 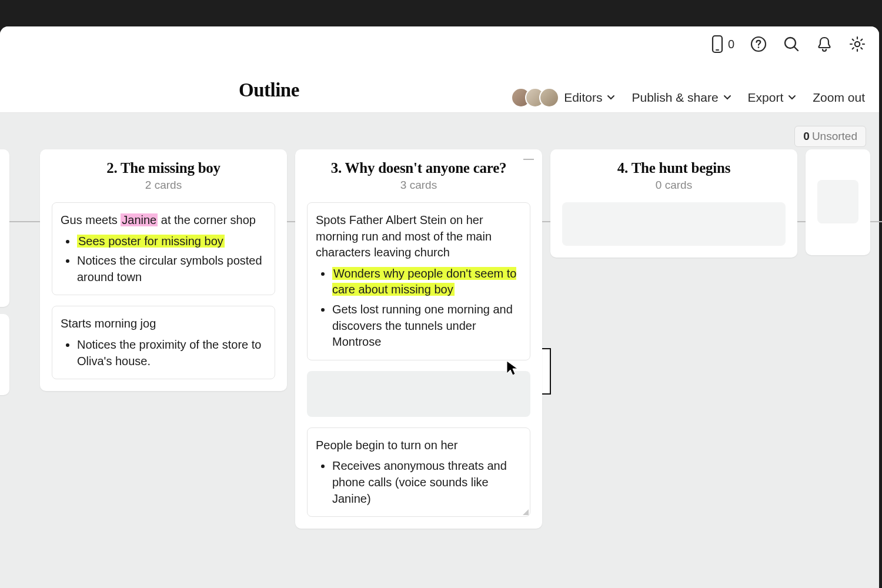 What do you see at coordinates (731, 45) in the screenshot?
I see `phone-count: 0` at bounding box center [731, 45].